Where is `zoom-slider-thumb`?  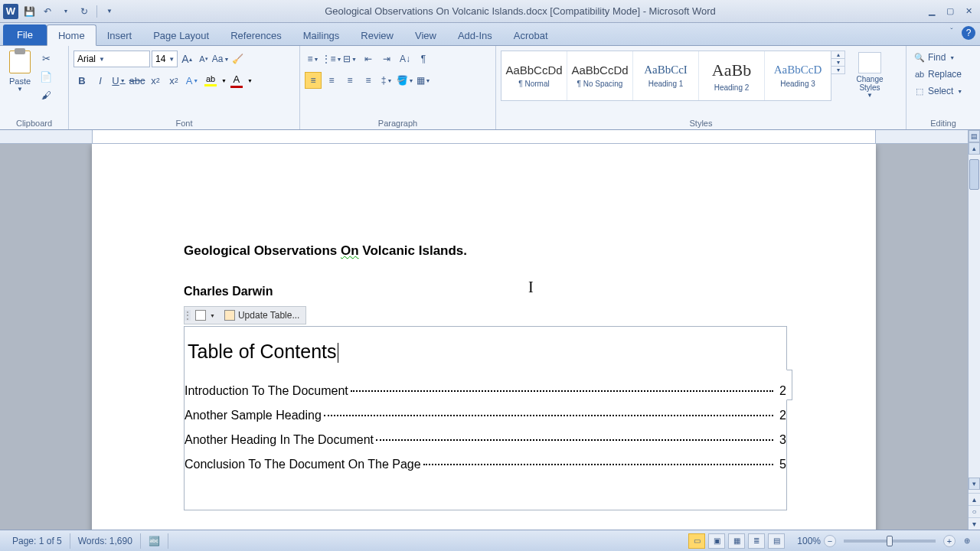
zoom-slider-thumb is located at coordinates (890, 541).